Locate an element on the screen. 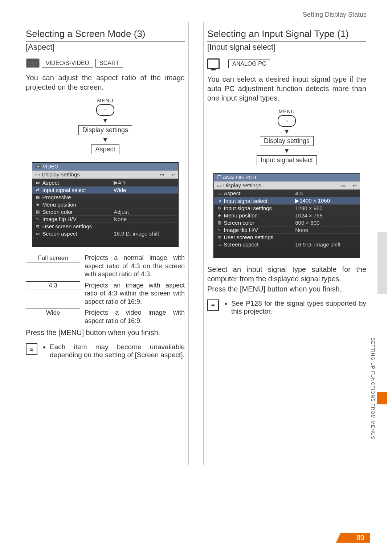 The image size is (392, 555). left-subtitle: [Aspect] is located at coordinates (105, 47).